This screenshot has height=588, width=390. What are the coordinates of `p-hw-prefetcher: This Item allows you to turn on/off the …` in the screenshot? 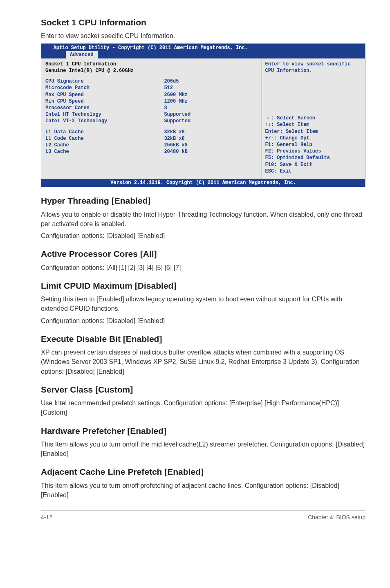 It's located at (203, 449).